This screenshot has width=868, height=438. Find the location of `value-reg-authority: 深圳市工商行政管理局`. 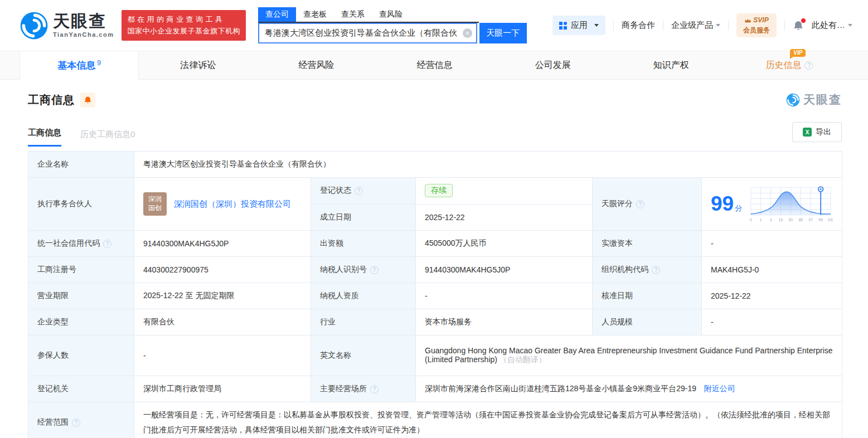

value-reg-authority: 深圳市工商行政管理局 is located at coordinates (223, 389).